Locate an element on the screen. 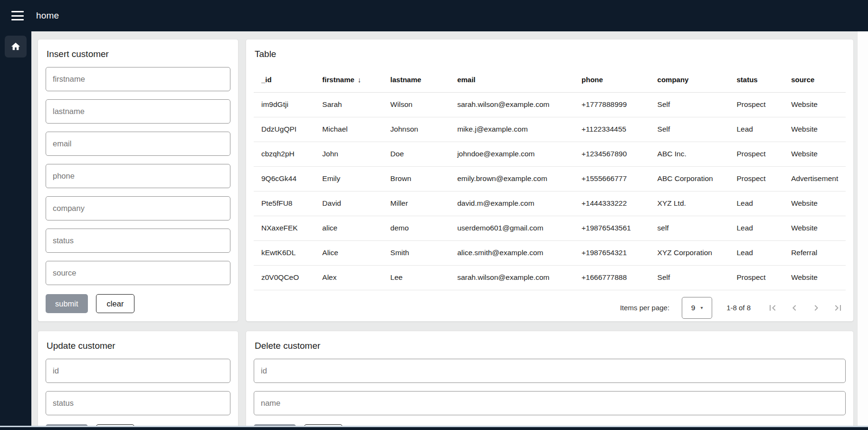  cell-phone: +1444333222 is located at coordinates (612, 203).